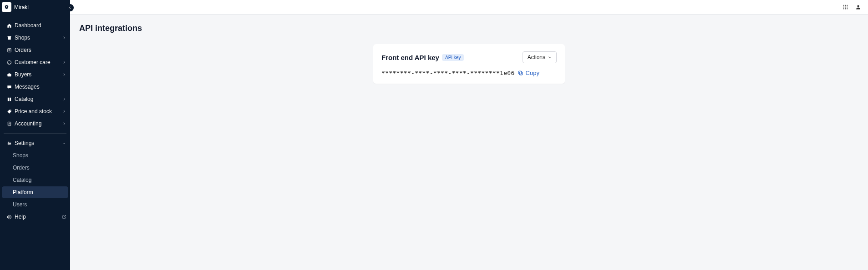 This screenshot has width=868, height=270. I want to click on sidebar-item-help: Help, so click(35, 217).